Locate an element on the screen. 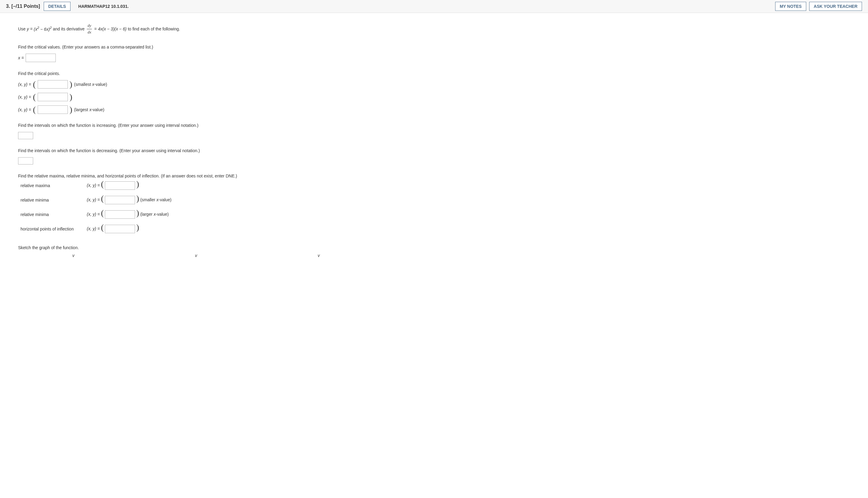  increasing-input is located at coordinates (26, 135).